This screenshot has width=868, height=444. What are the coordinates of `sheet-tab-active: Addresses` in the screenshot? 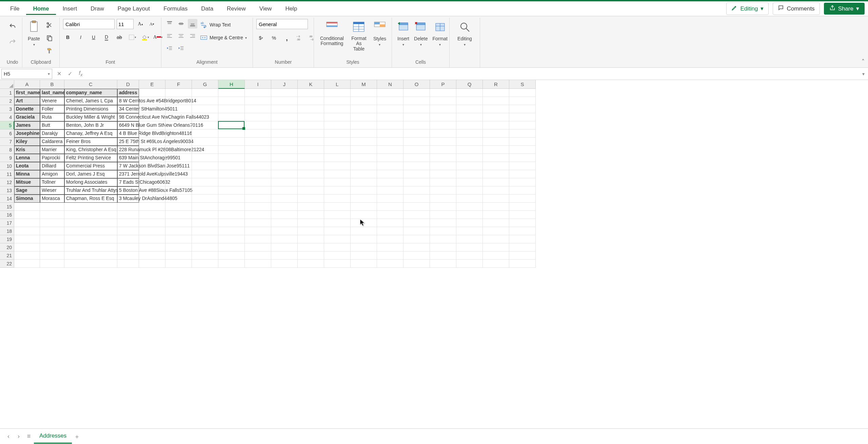 It's located at (53, 437).